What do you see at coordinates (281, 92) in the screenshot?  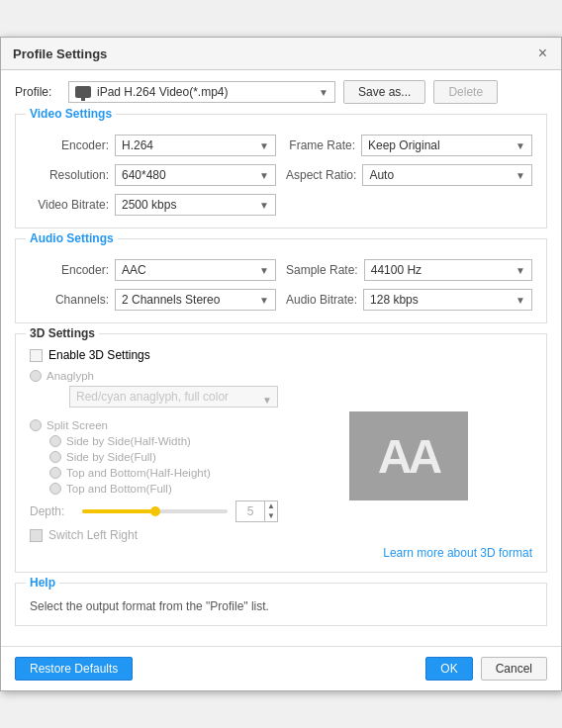 I see `profile-row: Profile: iPad H.264 Video(*.mp4) ▼ Save …` at bounding box center [281, 92].